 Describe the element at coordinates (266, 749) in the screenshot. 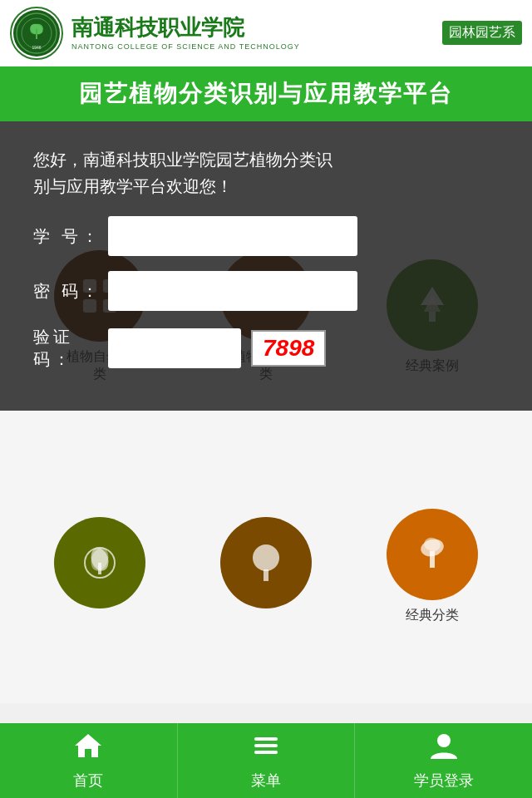

I see `menu-icon` at that location.